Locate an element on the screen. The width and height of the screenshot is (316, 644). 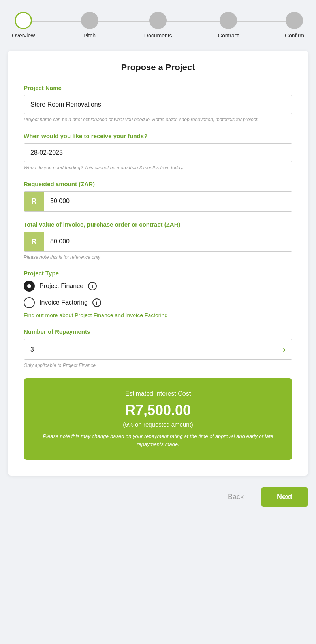
step-contract: Contract is located at coordinates (228, 25).